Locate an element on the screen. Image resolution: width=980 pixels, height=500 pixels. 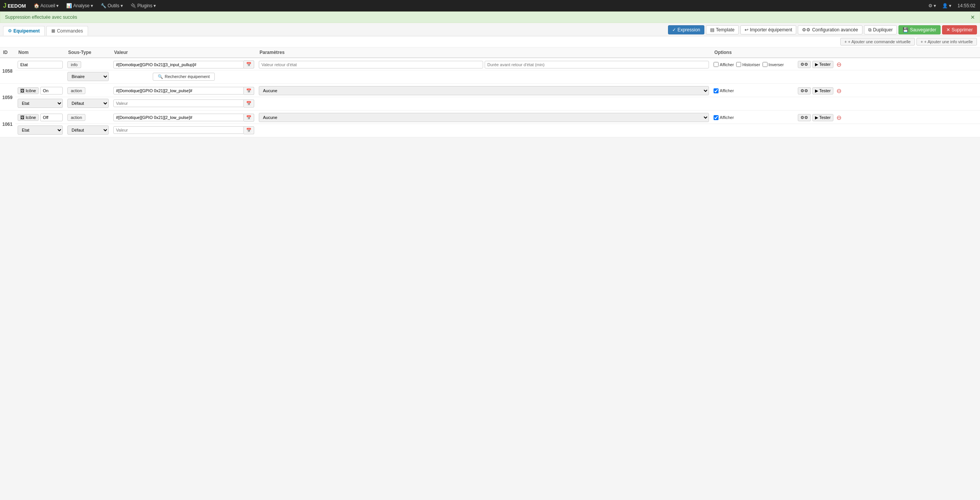
subtype2-select-1059: Défaut Slider Message Couleur is located at coordinates (88, 103).